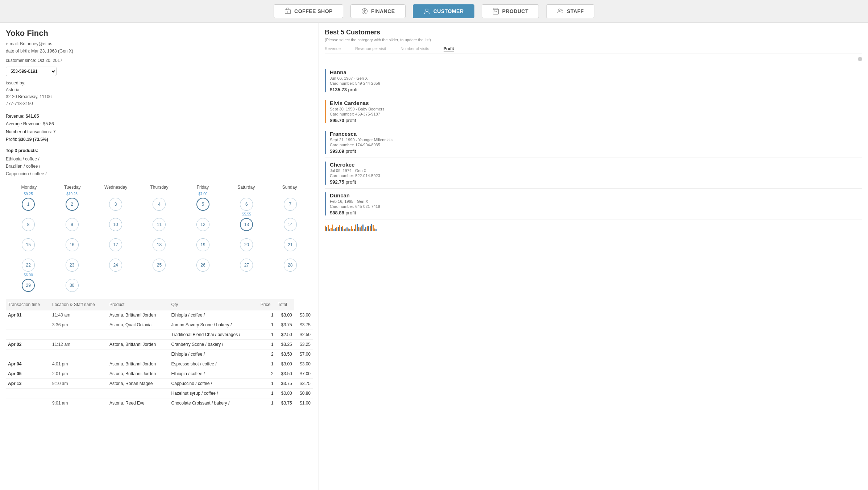 The width and height of the screenshot is (868, 490). I want to click on nav-finance: FINANCE, so click(378, 11).